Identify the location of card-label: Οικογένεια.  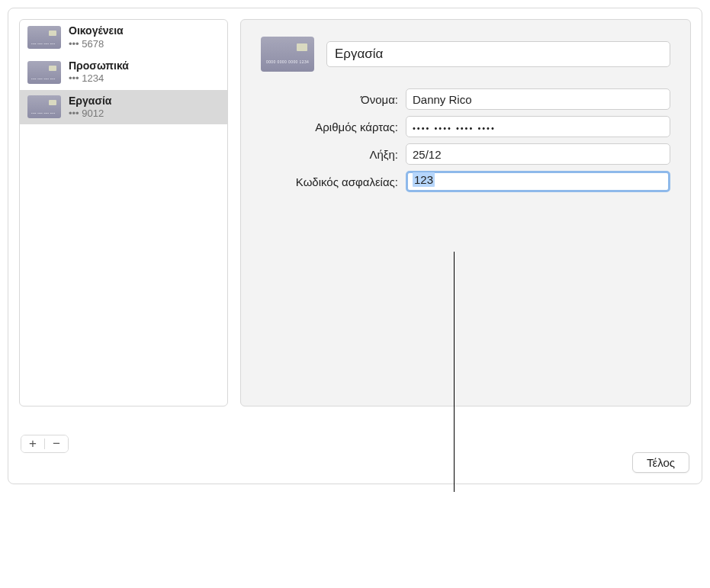
(96, 31).